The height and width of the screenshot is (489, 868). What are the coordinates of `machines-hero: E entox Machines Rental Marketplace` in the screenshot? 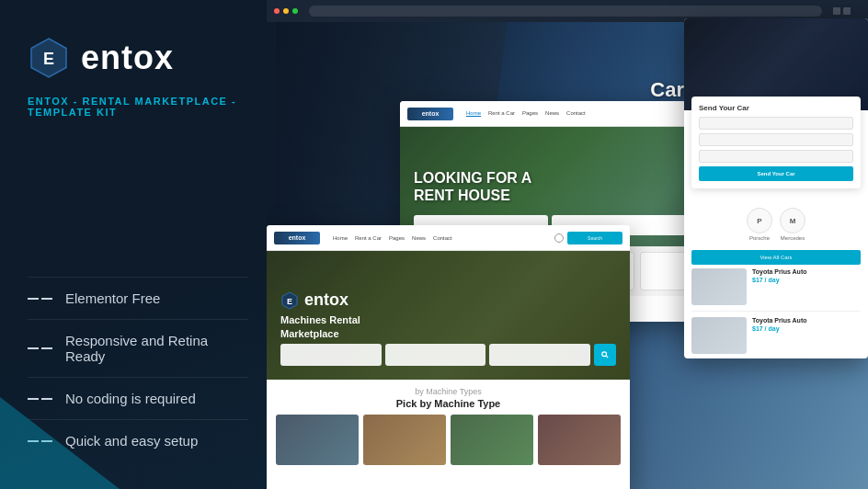 It's located at (449, 315).